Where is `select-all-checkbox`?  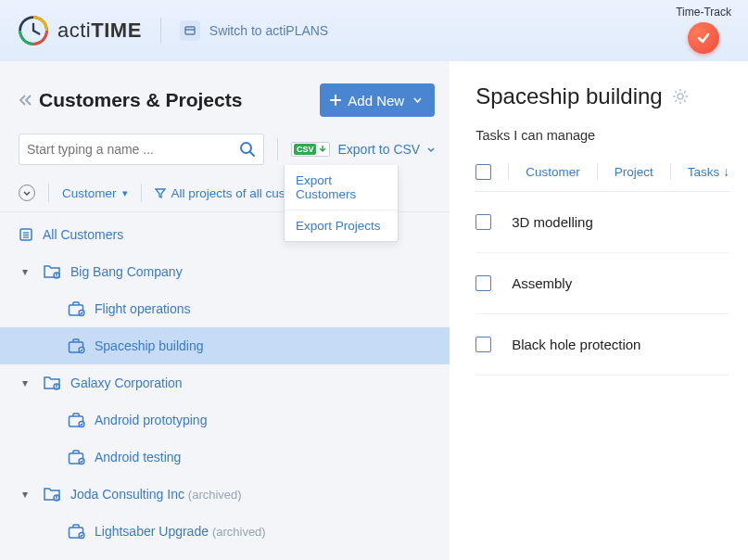
select-all-checkbox is located at coordinates (484, 172).